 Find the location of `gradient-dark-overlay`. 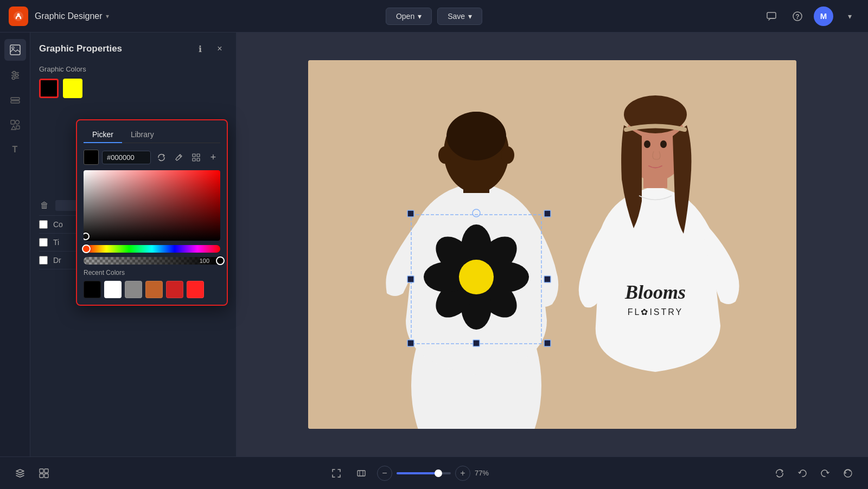

gradient-dark-overlay is located at coordinates (152, 205).